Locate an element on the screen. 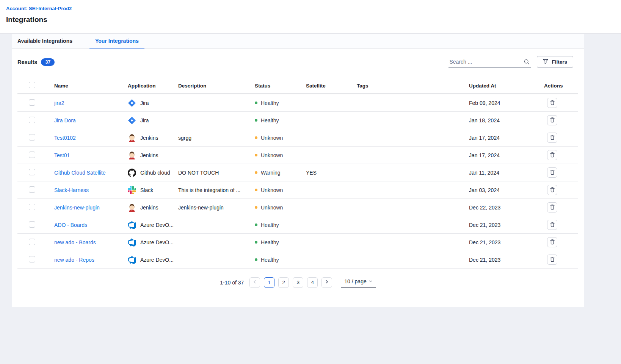 This screenshot has height=364, width=621. integration-name-link: new ado - Repos is located at coordinates (74, 260).